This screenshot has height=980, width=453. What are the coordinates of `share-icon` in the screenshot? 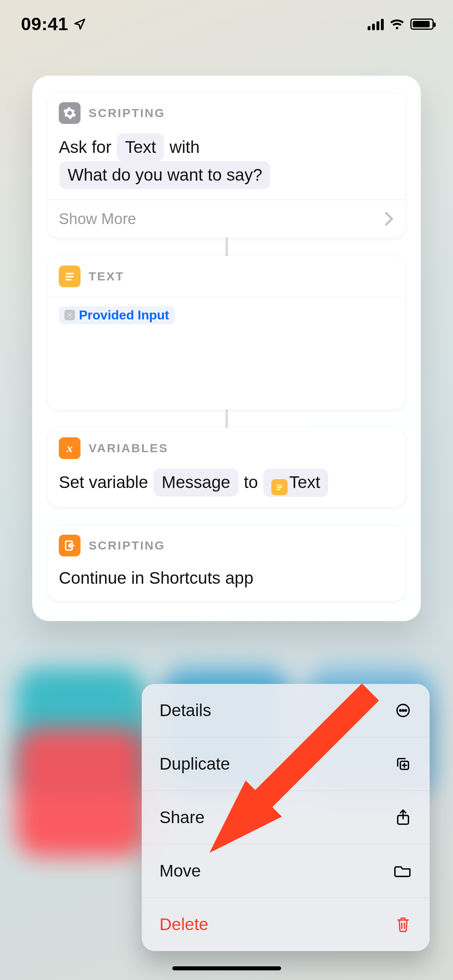 It's located at (403, 817).